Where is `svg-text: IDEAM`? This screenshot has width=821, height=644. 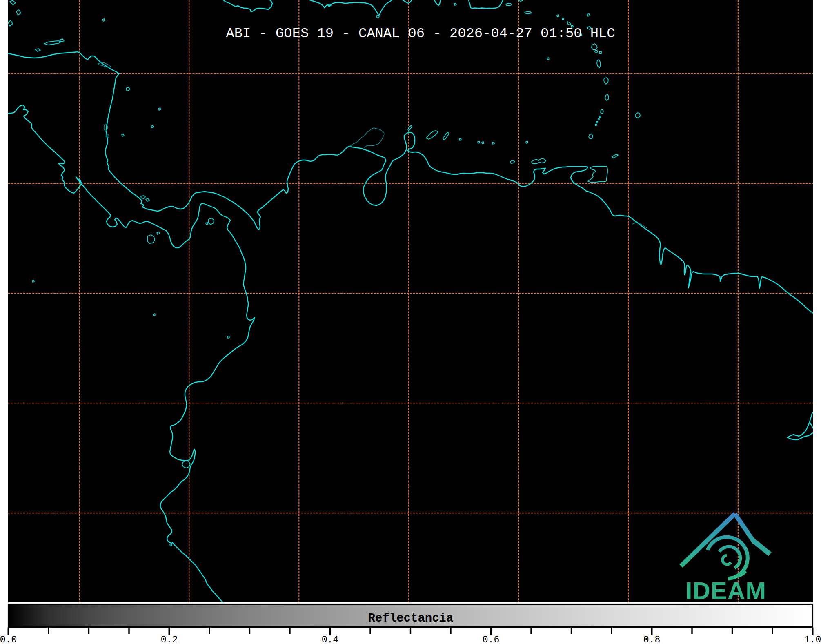
svg-text: IDEAM is located at coordinates (726, 591).